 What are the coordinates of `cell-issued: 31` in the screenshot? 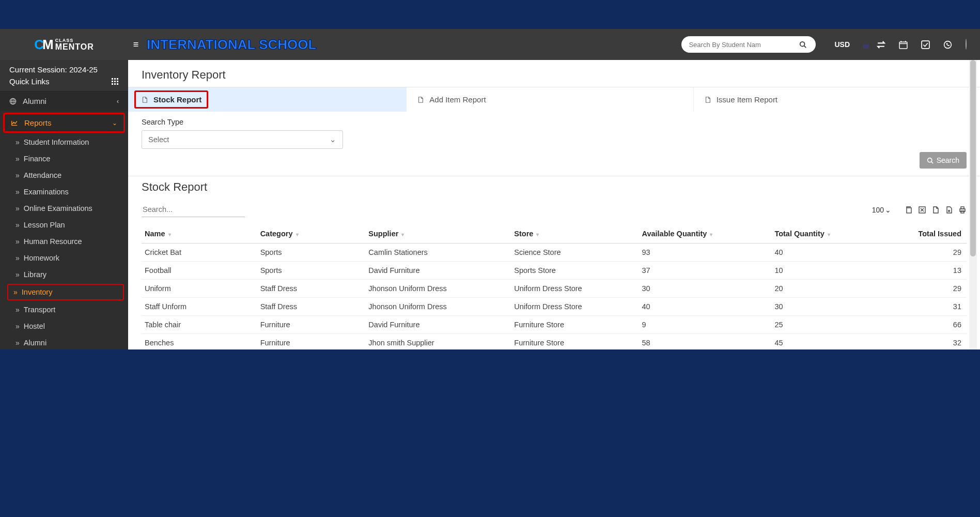 It's located at (922, 307).